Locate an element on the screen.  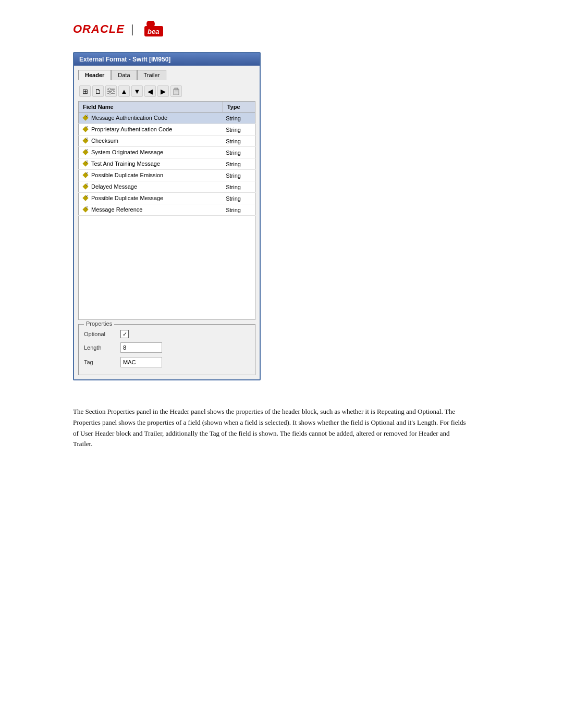
col-type: Type is located at coordinates (239, 107).